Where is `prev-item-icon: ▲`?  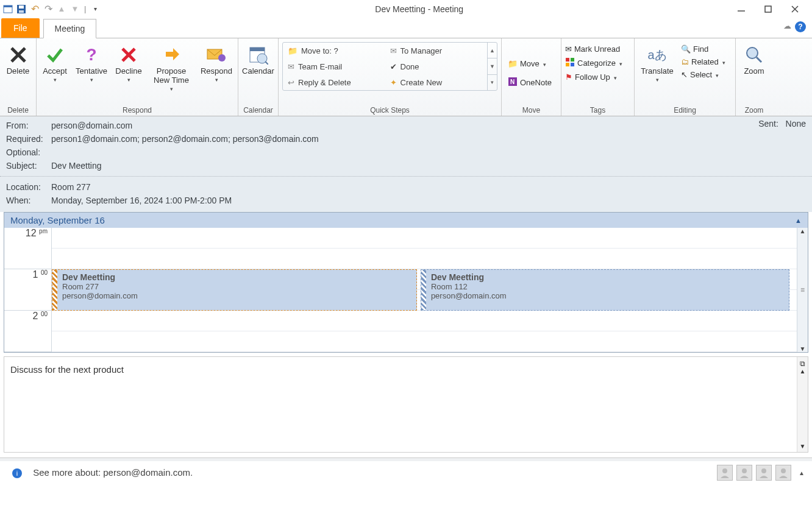
prev-item-icon: ▲ is located at coordinates (62, 9).